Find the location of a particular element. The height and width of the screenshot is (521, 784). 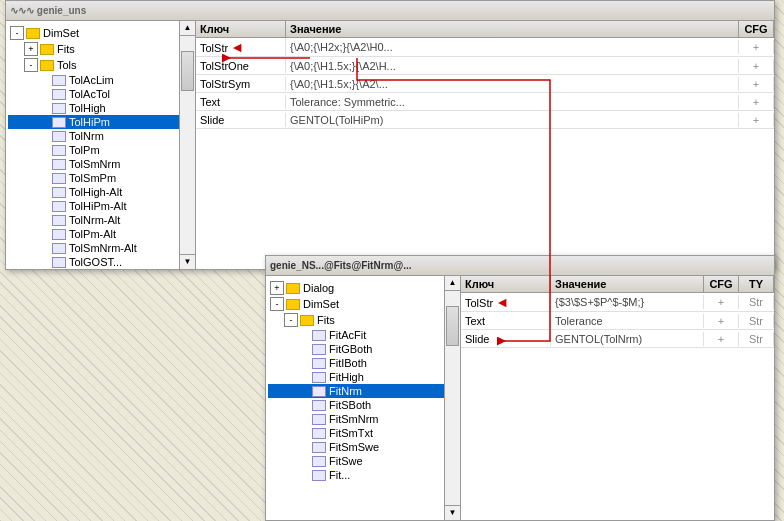

item-icon-fitSBoth is located at coordinates (319, 406).